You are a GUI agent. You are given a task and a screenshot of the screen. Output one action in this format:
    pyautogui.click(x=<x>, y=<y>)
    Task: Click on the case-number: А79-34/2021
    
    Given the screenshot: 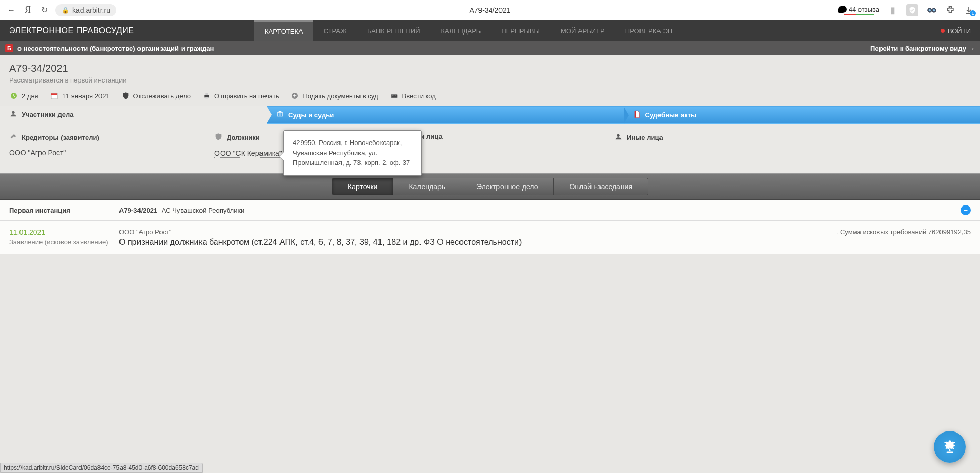 What is the action you would take?
    pyautogui.click(x=490, y=69)
    